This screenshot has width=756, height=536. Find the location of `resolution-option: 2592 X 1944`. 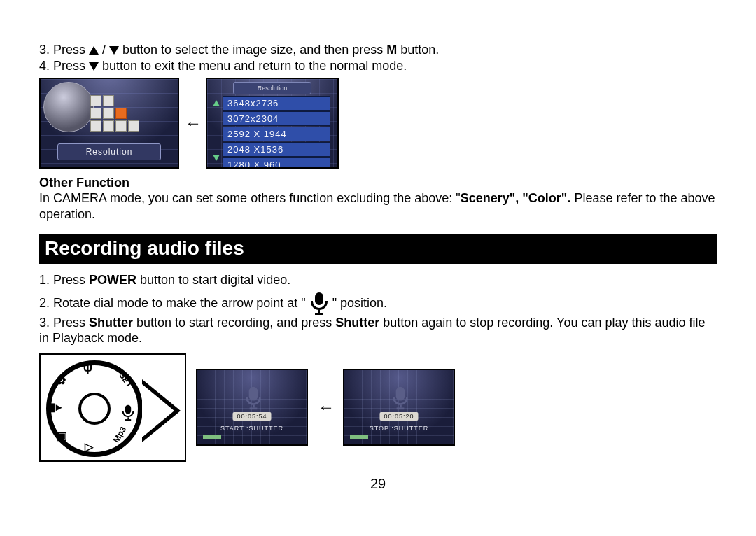

resolution-option: 2592 X 1944 is located at coordinates (276, 134).